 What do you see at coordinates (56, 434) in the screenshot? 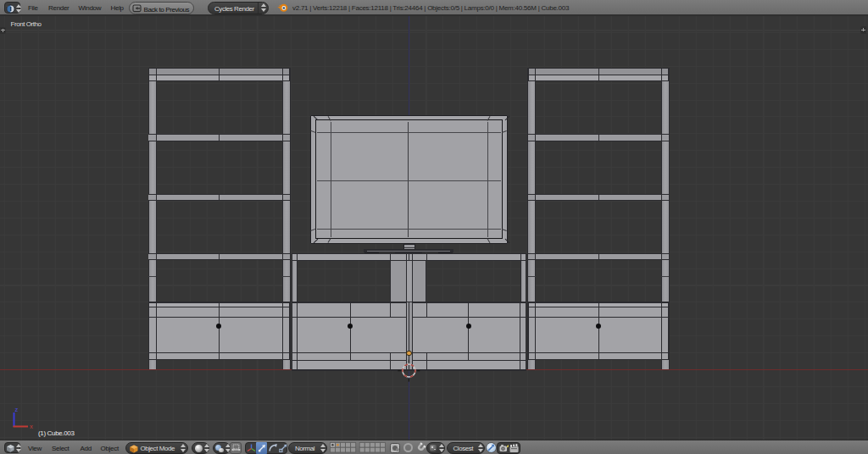
I see `svg-text: (1) Cube.003` at bounding box center [56, 434].